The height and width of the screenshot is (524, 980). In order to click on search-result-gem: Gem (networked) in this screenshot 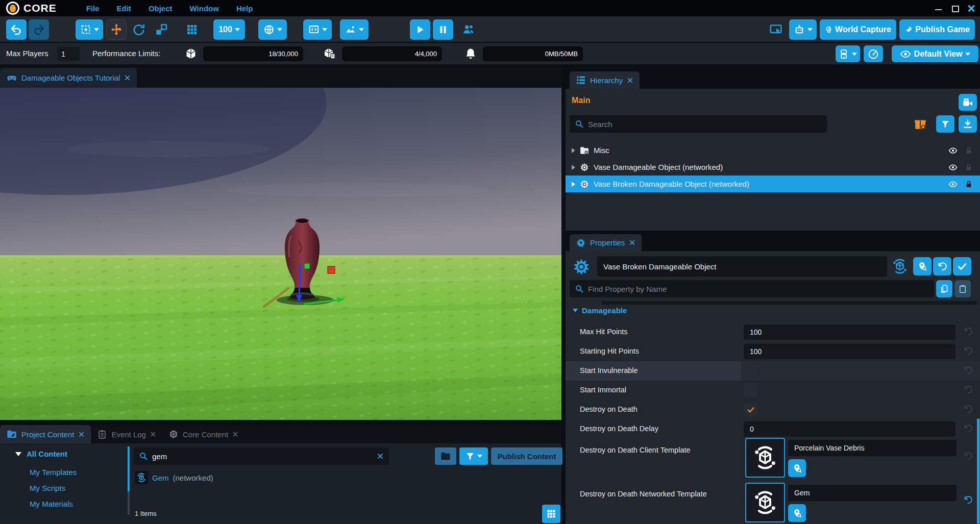, I will do `click(174, 478)`.